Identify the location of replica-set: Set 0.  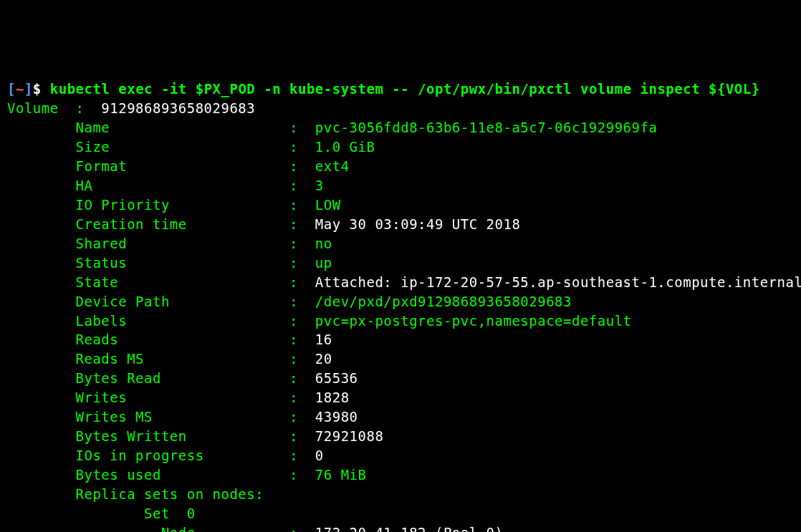
(400, 514).